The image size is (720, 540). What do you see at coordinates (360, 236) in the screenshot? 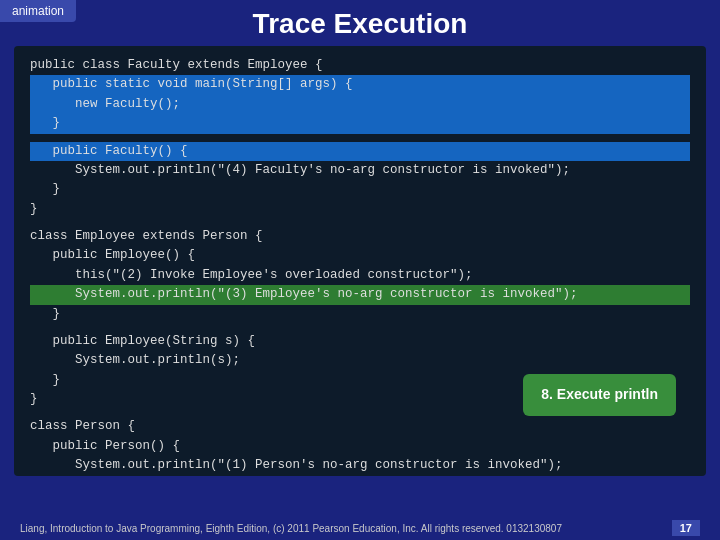
I see `code-line: class Employee extends Person {` at bounding box center [360, 236].